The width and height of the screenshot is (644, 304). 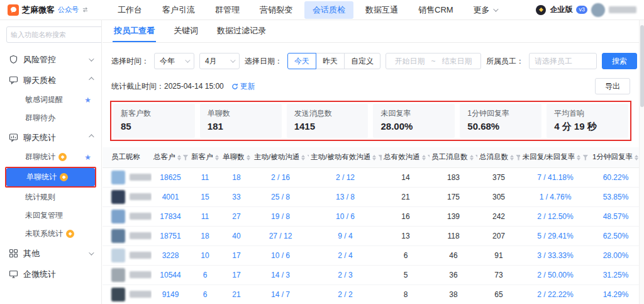 I want to click on nav-group-management: 群管理, so click(x=228, y=10).